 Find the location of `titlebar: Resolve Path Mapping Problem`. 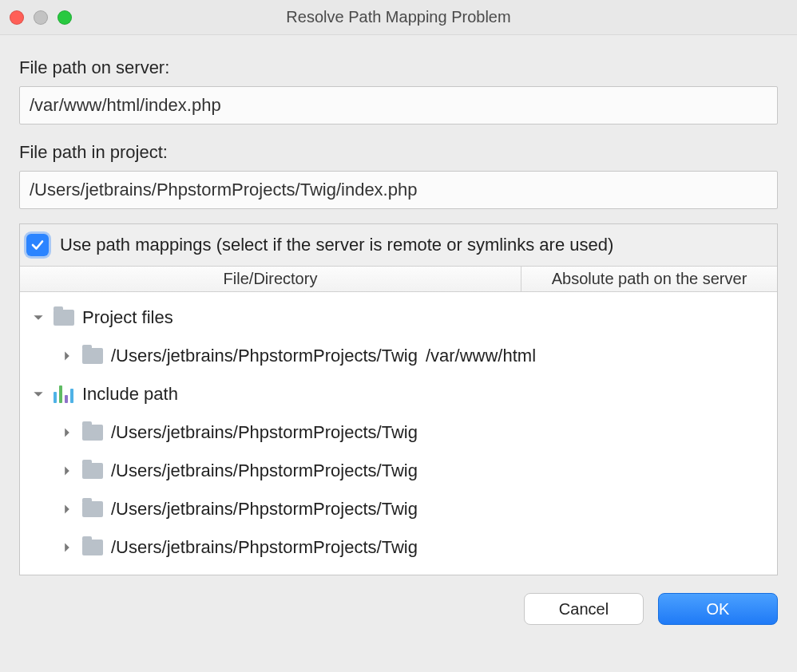

titlebar: Resolve Path Mapping Problem is located at coordinates (398, 18).